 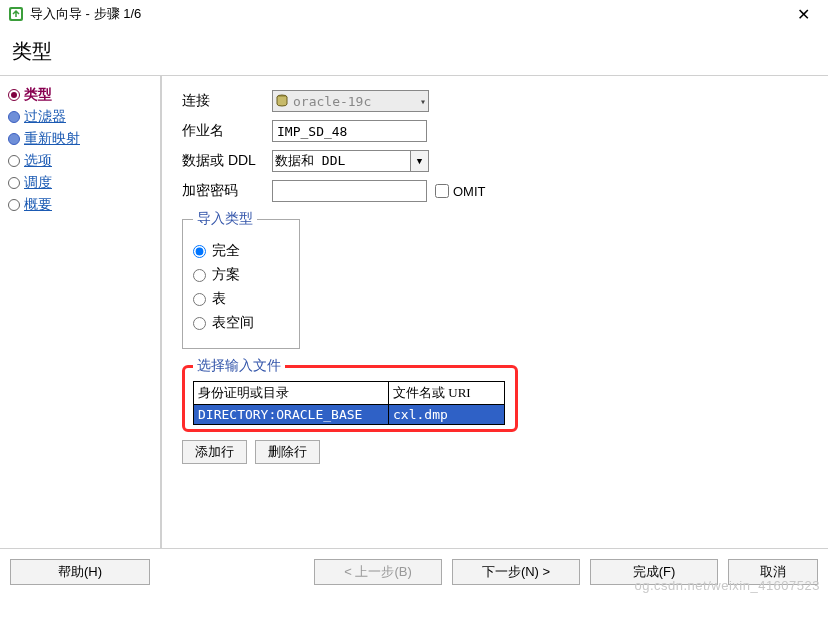 What do you see at coordinates (423, 102) in the screenshot?
I see `chevron-down-icon: ▾` at bounding box center [423, 102].